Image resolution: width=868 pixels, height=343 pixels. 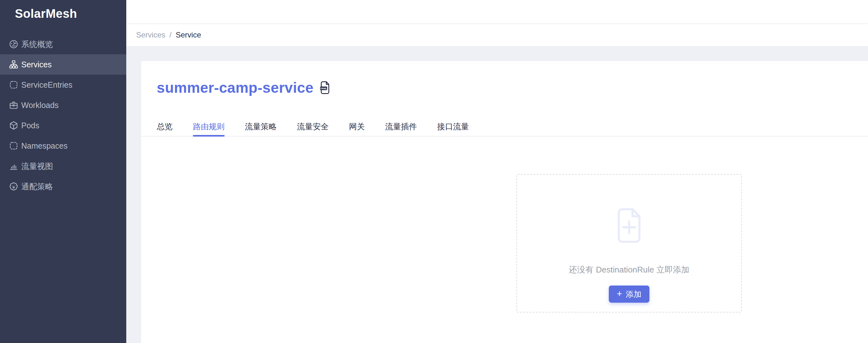 What do you see at coordinates (629, 294) in the screenshot?
I see `add-destination-rule-button: + 添加` at bounding box center [629, 294].